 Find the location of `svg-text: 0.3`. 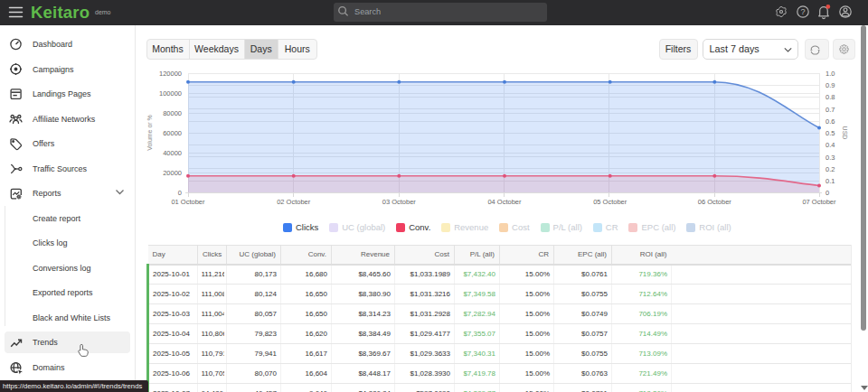

svg-text: 0.3 is located at coordinates (830, 157).